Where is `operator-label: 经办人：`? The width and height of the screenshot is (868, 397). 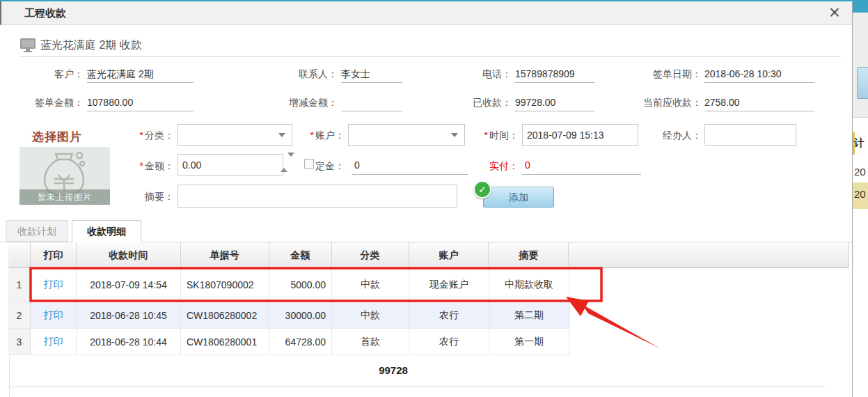
operator-label: 经办人： is located at coordinates (674, 135).